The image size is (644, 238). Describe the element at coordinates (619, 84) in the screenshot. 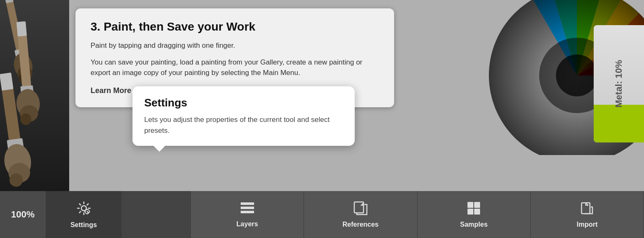

I see `metal-indicator: Metal: 10%` at that location.